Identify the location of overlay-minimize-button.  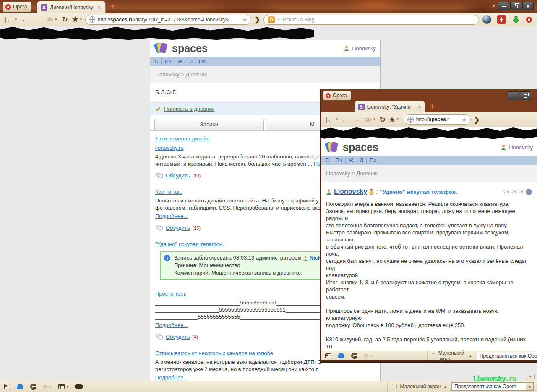
(514, 96).